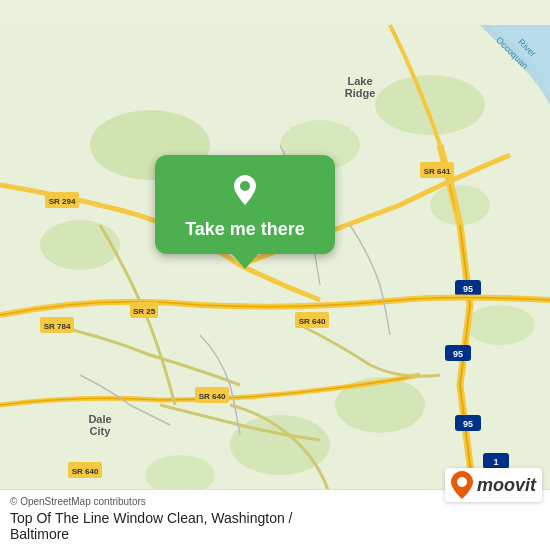 This screenshot has height=550, width=550. What do you see at coordinates (360, 81) in the screenshot?
I see `svg-text: Lake` at bounding box center [360, 81].